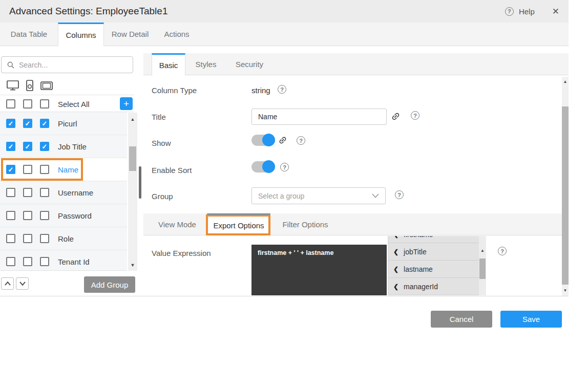 The width and height of the screenshot is (588, 367). Describe the element at coordinates (284, 11) in the screenshot. I see `dialog-header: Advanced Settings: EmployeeTable1 ? Help…` at that location.